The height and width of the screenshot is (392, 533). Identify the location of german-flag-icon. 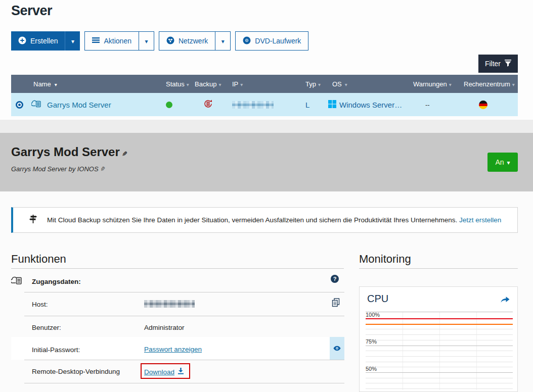
(483, 105).